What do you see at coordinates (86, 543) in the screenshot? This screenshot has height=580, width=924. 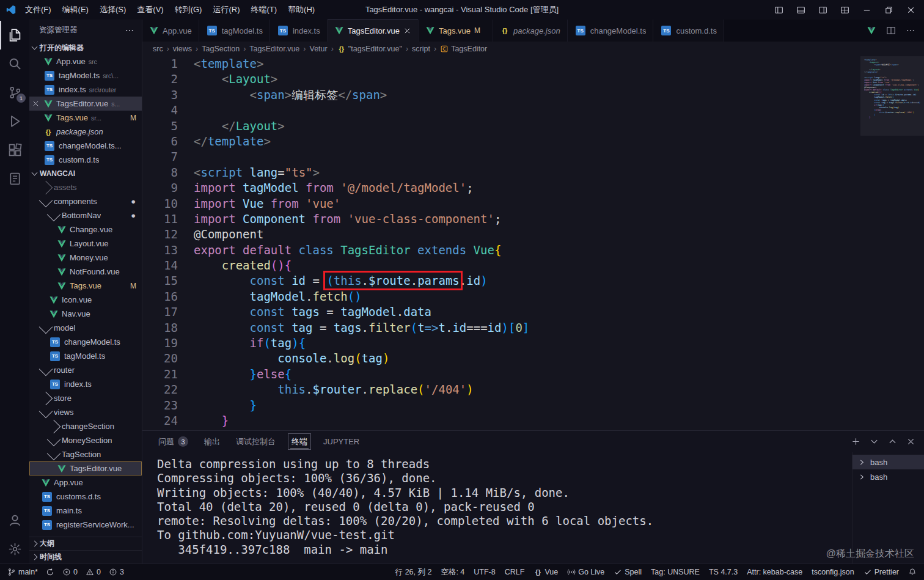 I see `section-outline: 大纲` at bounding box center [86, 543].